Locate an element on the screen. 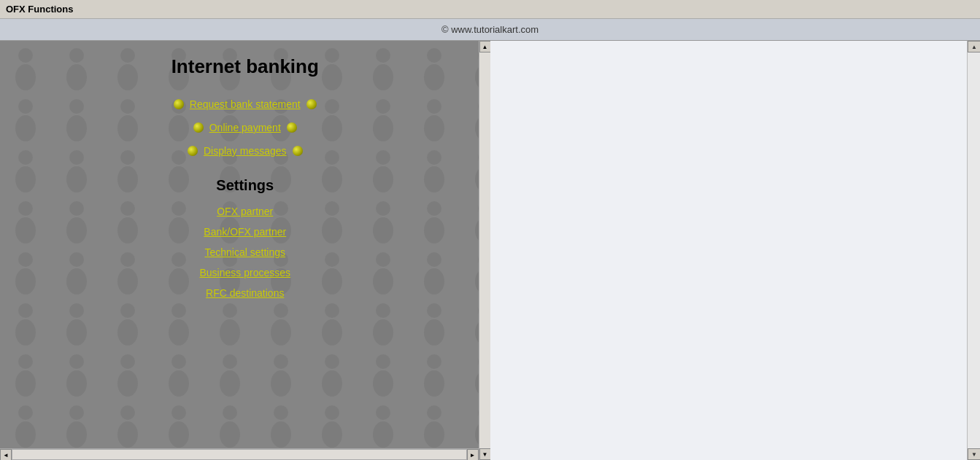 Image resolution: width=980 pixels, height=460 pixels. title-bar: OFX Functions is located at coordinates (490, 9).